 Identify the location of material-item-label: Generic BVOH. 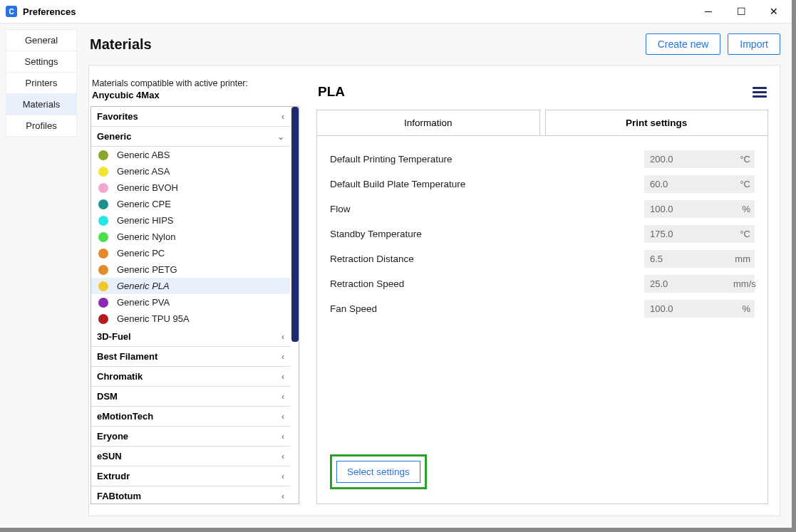
(148, 188).